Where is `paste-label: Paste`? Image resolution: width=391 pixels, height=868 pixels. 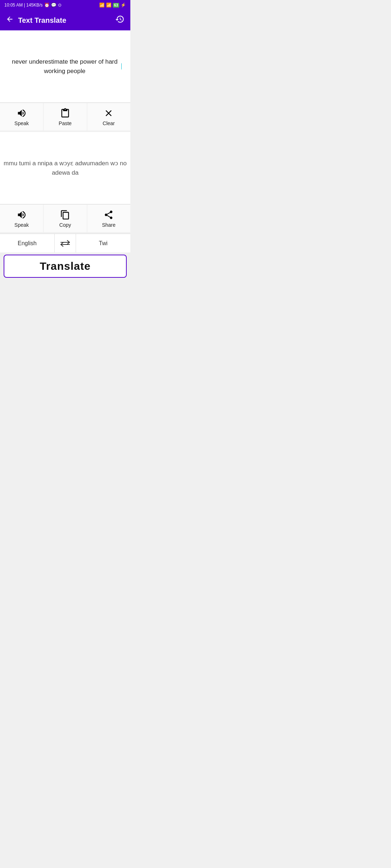 paste-label: Paste is located at coordinates (65, 123).